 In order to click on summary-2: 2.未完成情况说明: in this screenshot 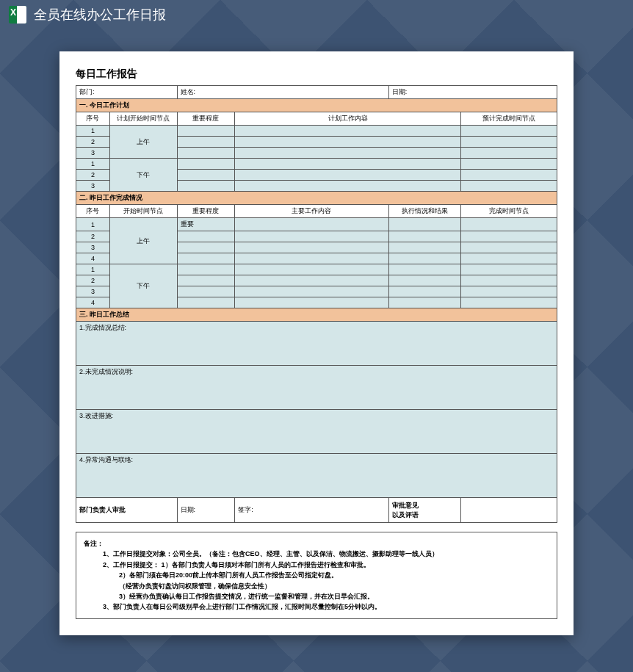, I will do `click(317, 388)`.